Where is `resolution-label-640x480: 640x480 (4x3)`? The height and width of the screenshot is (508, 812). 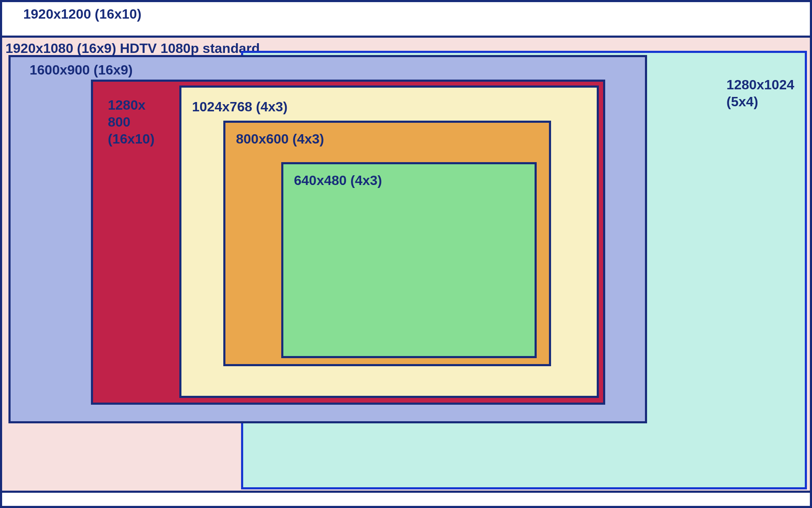
resolution-label-640x480: 640x480 (4x3) is located at coordinates (338, 180).